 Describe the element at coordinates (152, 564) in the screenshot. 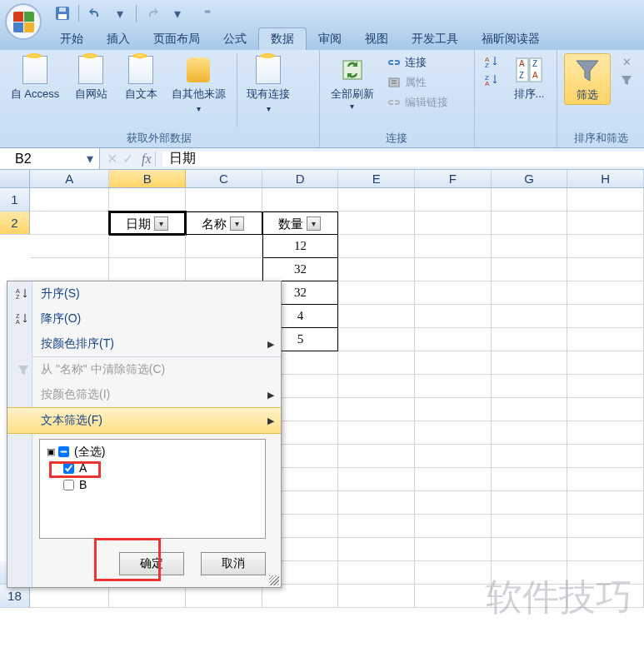

I see `ok-button: 确定` at that location.